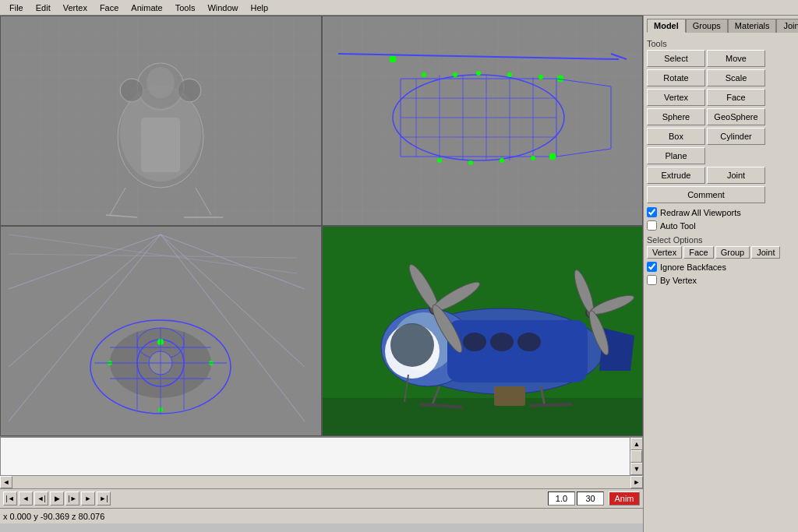 The image size is (798, 532). What do you see at coordinates (321, 456) in the screenshot?
I see `scroll-area: ▲ ▼` at bounding box center [321, 456].